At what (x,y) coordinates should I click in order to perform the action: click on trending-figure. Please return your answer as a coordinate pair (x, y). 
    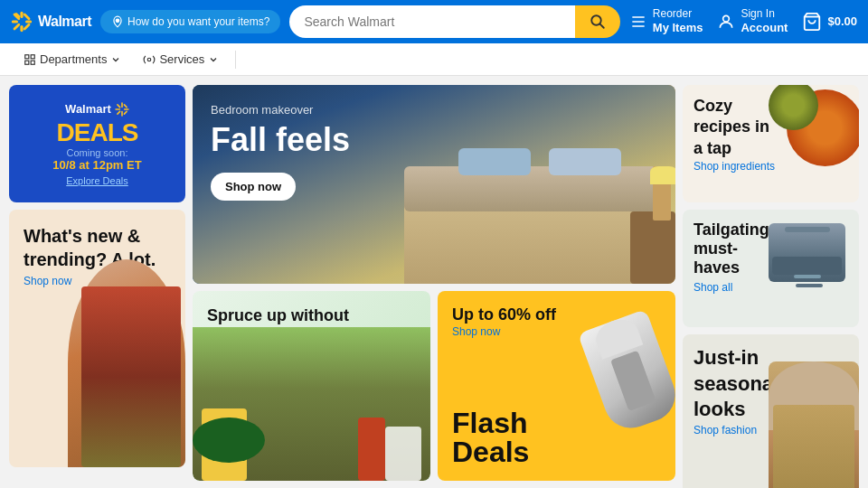
    Looking at the image, I should click on (127, 363).